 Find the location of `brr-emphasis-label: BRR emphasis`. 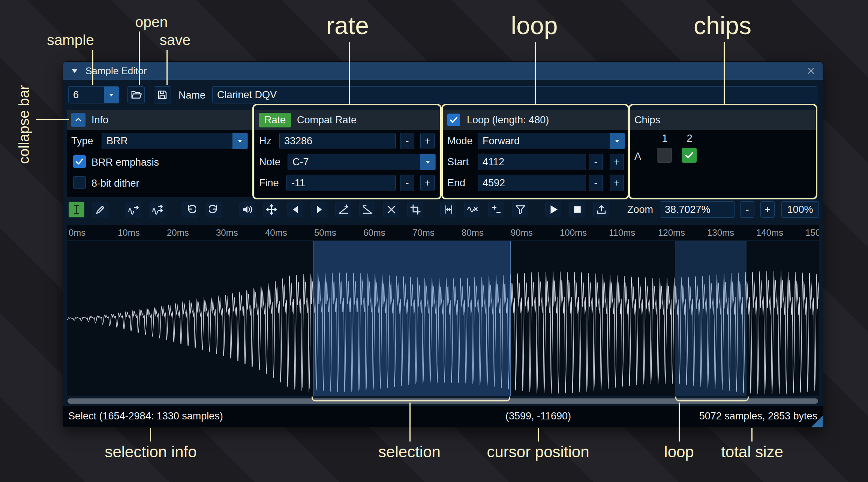

brr-emphasis-label: BRR emphasis is located at coordinates (125, 163).